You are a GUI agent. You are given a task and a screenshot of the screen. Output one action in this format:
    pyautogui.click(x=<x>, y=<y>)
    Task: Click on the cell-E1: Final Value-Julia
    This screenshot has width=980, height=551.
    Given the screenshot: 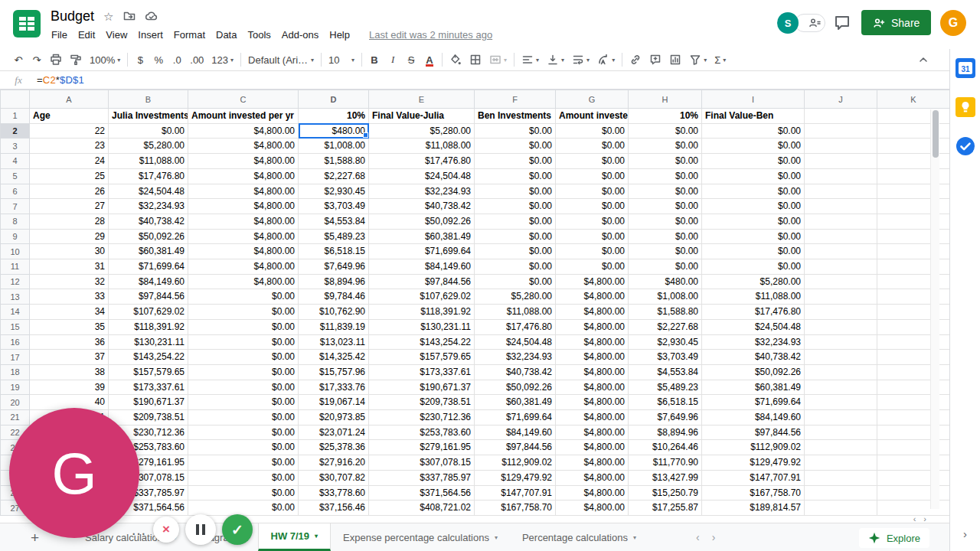 What is the action you would take?
    pyautogui.click(x=422, y=116)
    